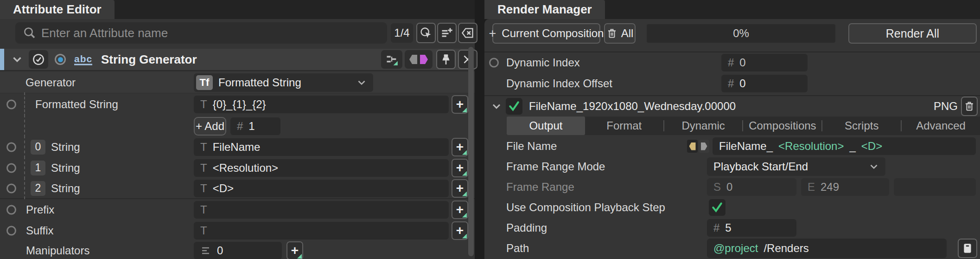 Image resolution: width=980 pixels, height=259 pixels. I want to click on delete-item-button, so click(969, 106).